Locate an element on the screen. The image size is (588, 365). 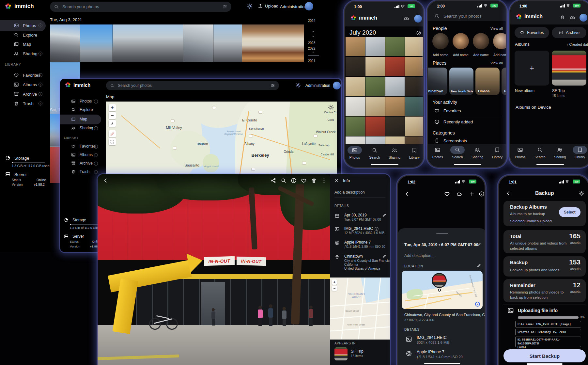
zoom-out-button: − is located at coordinates (112, 116).